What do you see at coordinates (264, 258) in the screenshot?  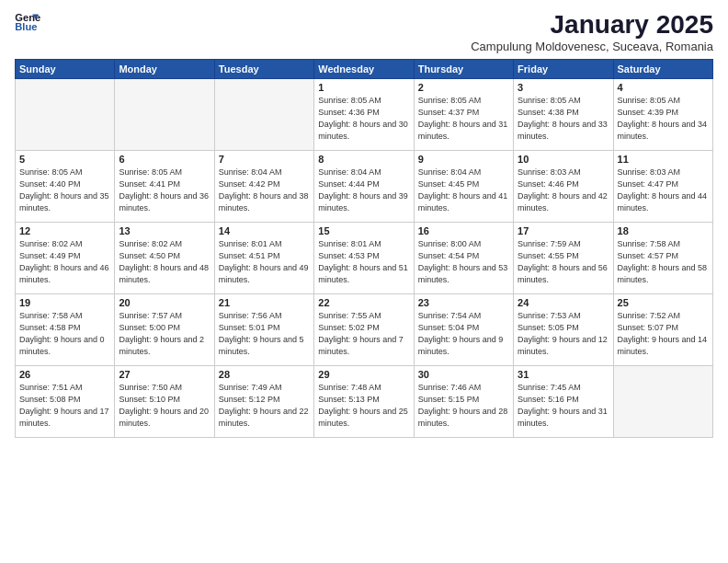 I see `calendar-cell: 14Sunrise: 8:01 AM Sunset: 4:51 PM Dayli…` at bounding box center [264, 258].